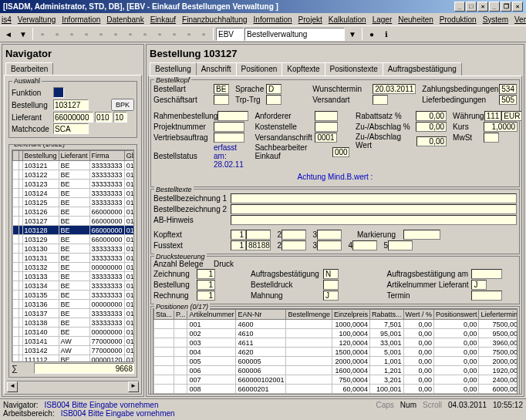  I want to click on tab-auftragsbestätigung: Auftragsbestätigung, so click(423, 69).